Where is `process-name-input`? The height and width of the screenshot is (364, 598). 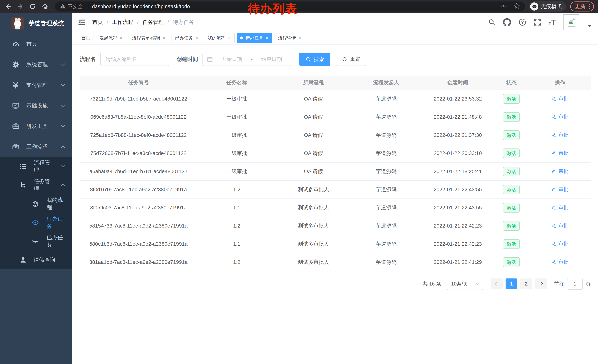 process-name-input is located at coordinates (135, 59).